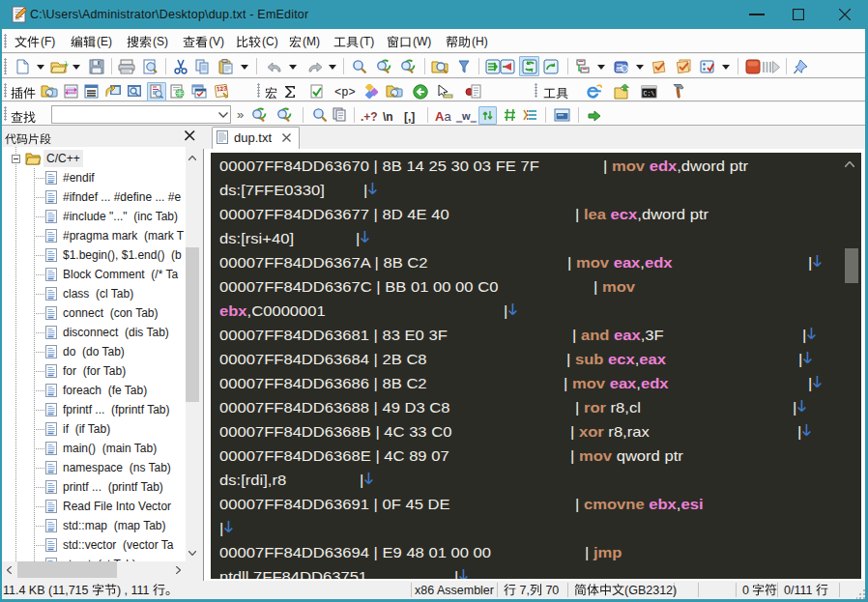  What do you see at coordinates (222, 88) in the screenshot?
I see `svg-text: 123` at bounding box center [222, 88].